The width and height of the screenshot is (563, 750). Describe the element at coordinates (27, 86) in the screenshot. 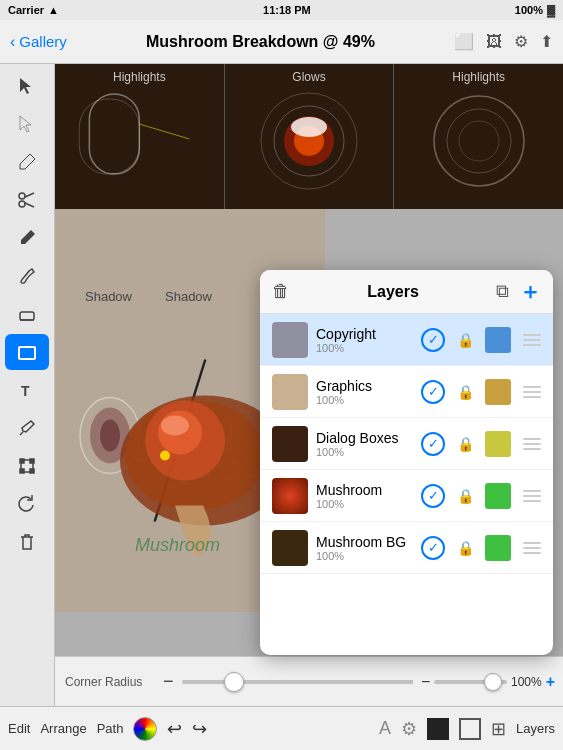

I see `tool-select` at that location.